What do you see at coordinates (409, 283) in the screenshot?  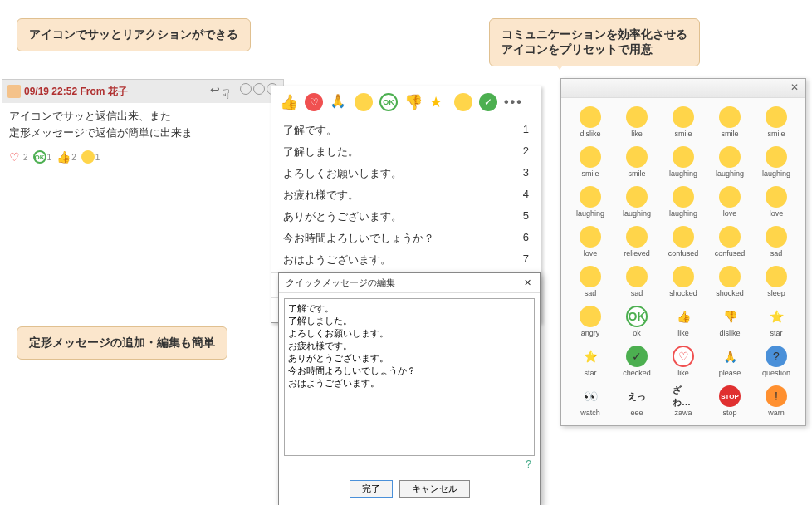 I see `dialog-titlebar: クイックメッセージの編集 ✕` at bounding box center [409, 283].